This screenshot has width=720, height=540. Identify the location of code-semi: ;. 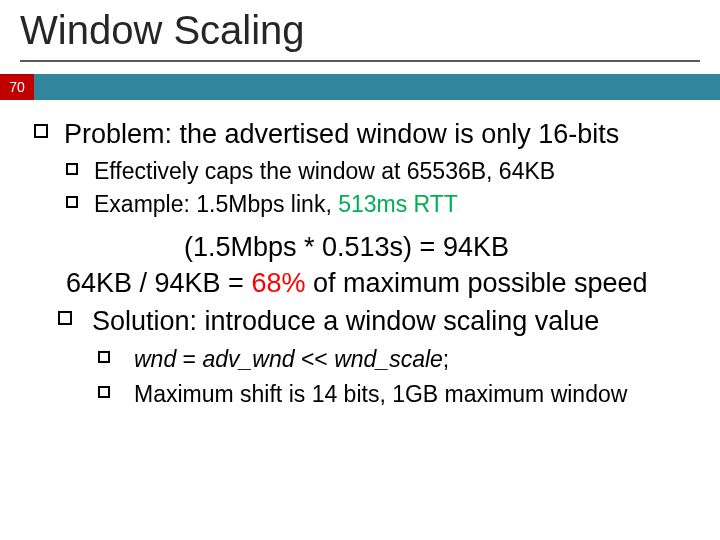
(446, 359).